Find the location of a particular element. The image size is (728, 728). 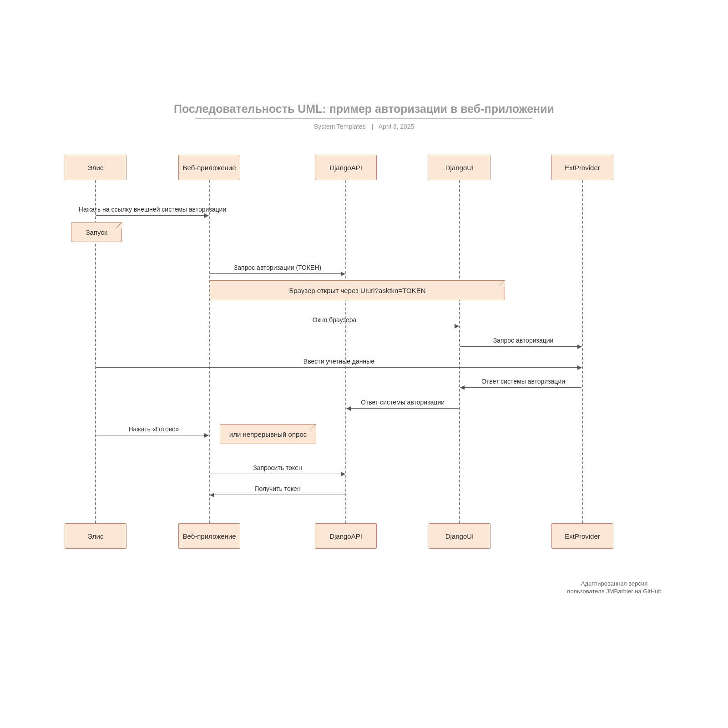

arrow-m4 is located at coordinates (521, 347).